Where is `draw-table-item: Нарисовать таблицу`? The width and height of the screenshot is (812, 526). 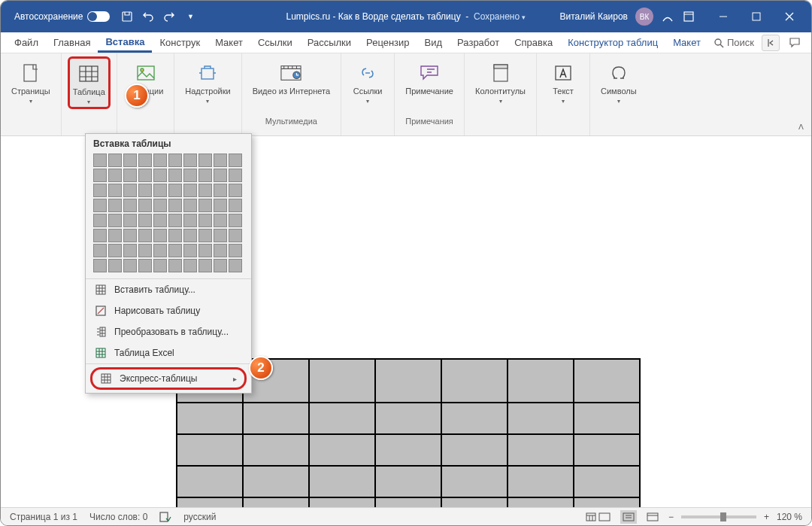 draw-table-item: Нарисовать таблицу is located at coordinates (168, 311).